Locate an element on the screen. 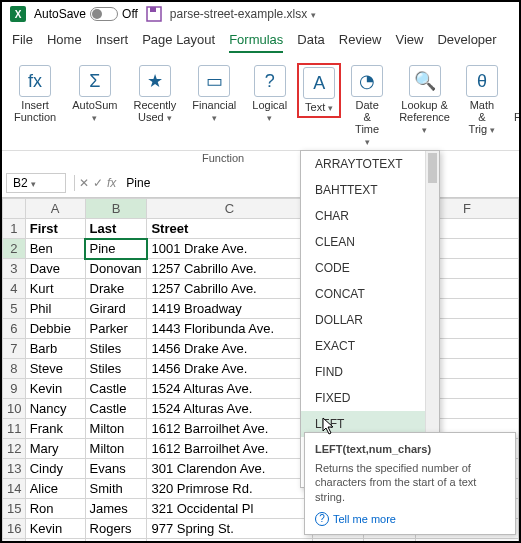 The height and width of the screenshot is (543, 521). row-header: 17 is located at coordinates (14, 541).